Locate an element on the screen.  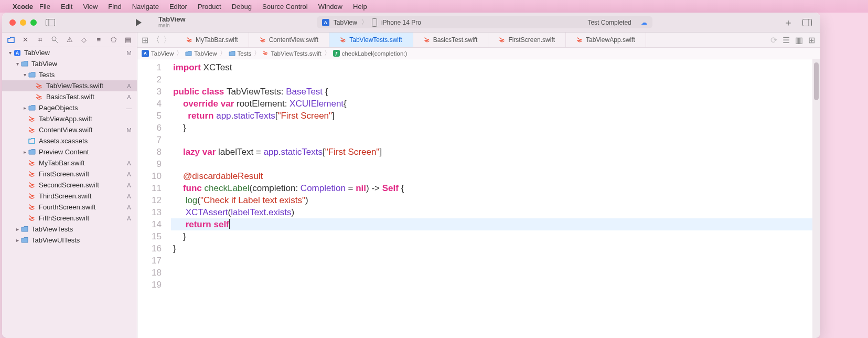
navigator-row: TabViewTests.swiftA is located at coordinates (69, 86).